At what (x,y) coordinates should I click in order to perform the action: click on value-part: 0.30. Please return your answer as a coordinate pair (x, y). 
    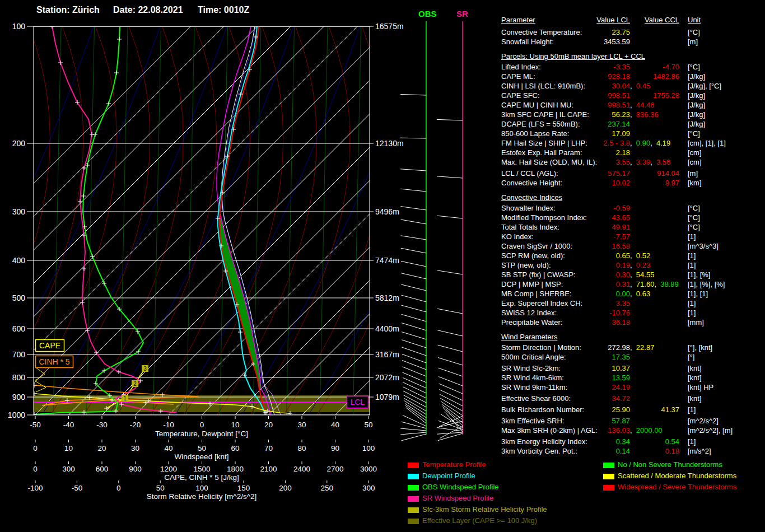
    Looking at the image, I should click on (623, 274).